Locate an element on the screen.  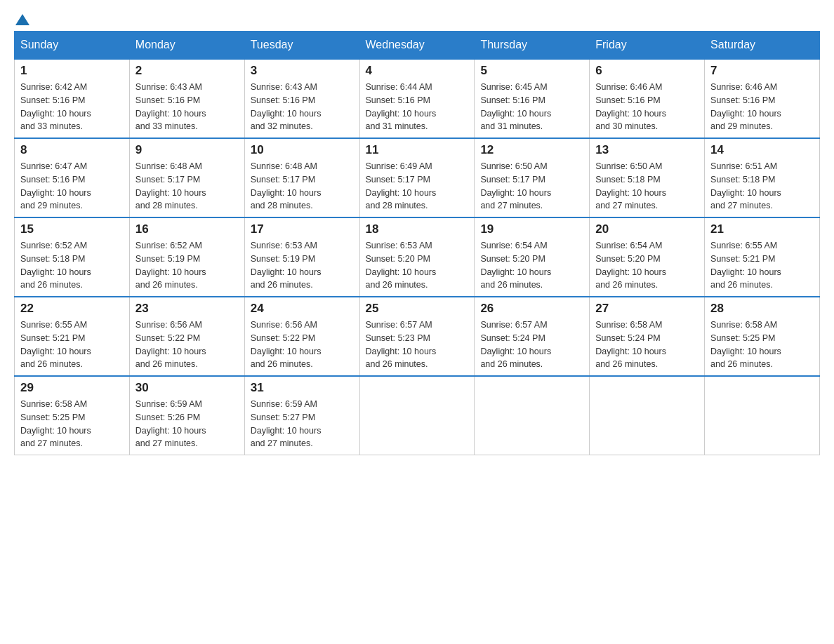
calendar-cell: 9Sunrise: 6:48 AMSunset: 5:17 PMDaylight… is located at coordinates (187, 178).